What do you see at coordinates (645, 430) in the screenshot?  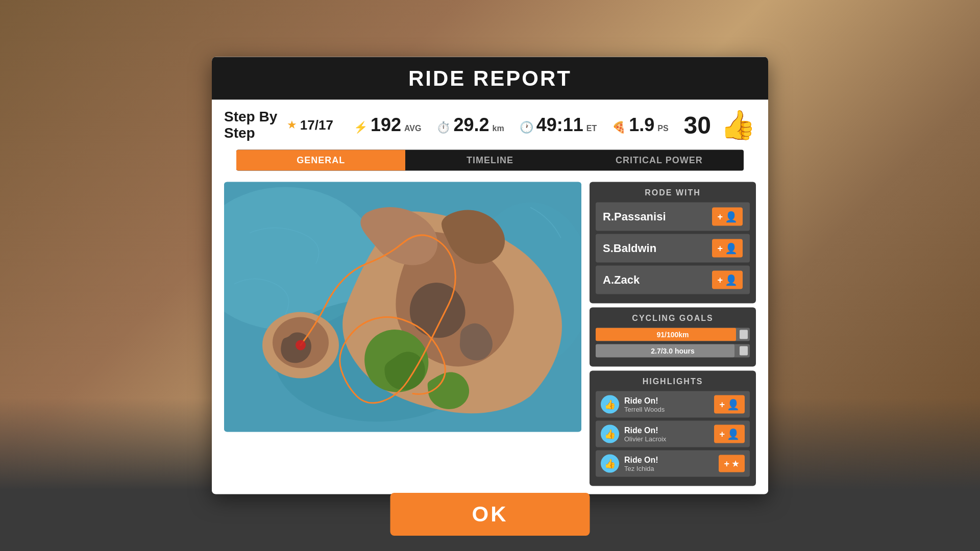 I see `highlight-action-1: Ride On!` at bounding box center [645, 430].